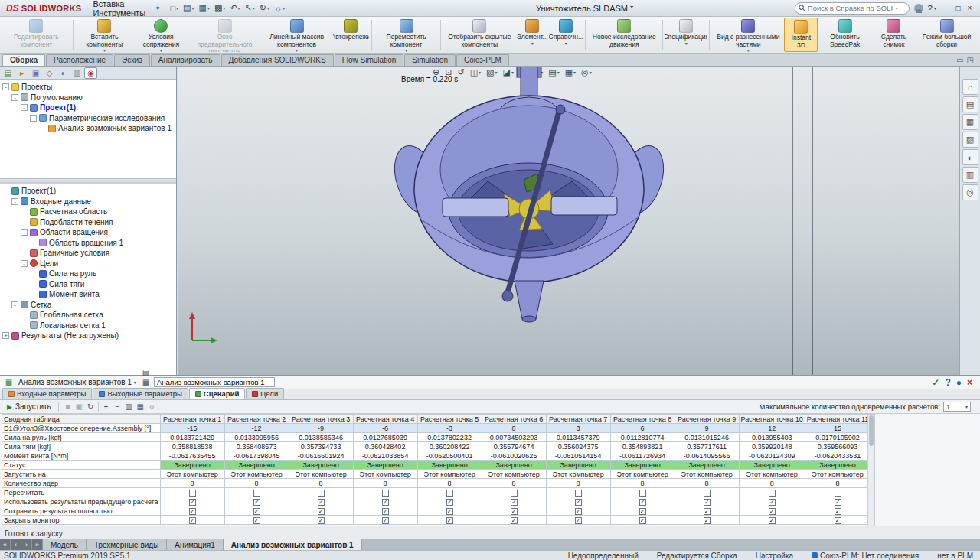 This screenshot has height=560, width=980. Describe the element at coordinates (514, 428) in the screenshot. I see `table-cell: 0` at that location.